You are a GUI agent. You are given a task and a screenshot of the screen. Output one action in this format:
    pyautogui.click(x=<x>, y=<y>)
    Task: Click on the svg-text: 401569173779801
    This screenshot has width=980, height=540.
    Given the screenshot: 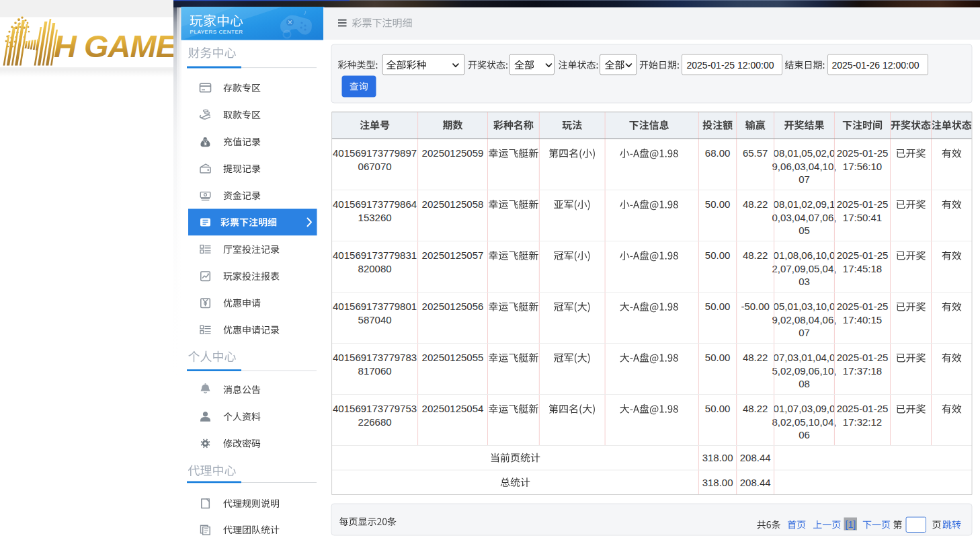 What is the action you would take?
    pyautogui.click(x=375, y=307)
    